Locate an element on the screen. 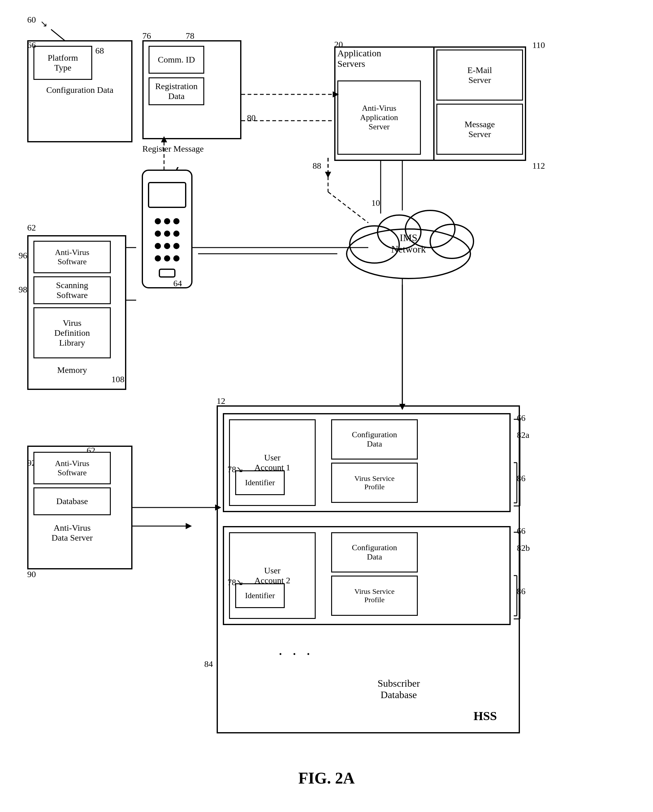 The height and width of the screenshot is (812, 653). scanning-software-text: Scanning Software is located at coordinates (72, 290).